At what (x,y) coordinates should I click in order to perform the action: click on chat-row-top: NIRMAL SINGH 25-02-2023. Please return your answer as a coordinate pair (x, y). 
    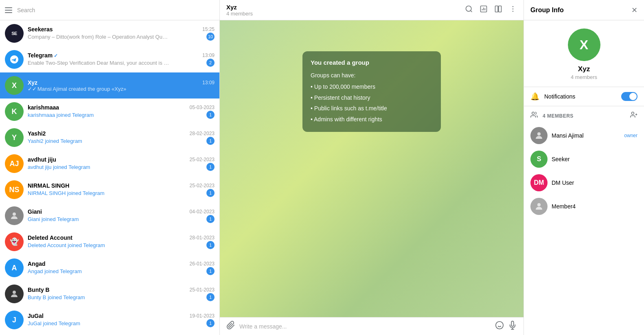
    Looking at the image, I should click on (121, 186).